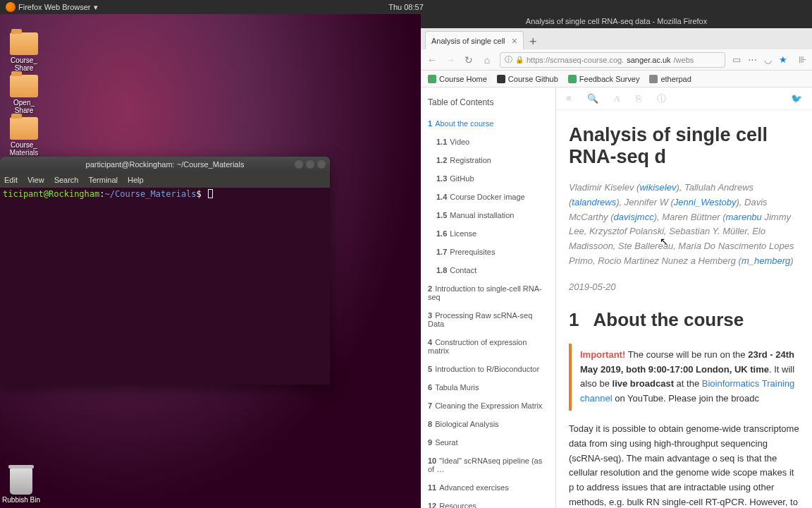  I want to click on terminal-body: ticipant@Rockingham:~/Course_Materials$, so click(165, 194).